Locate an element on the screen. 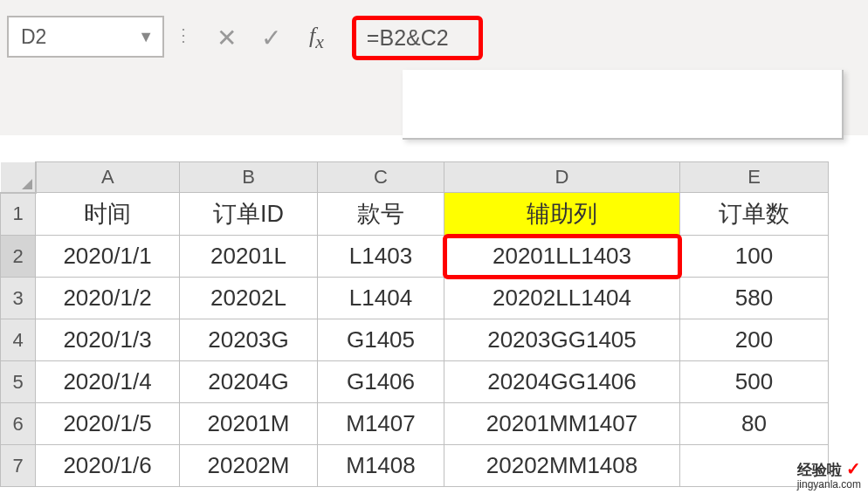 Image resolution: width=868 pixels, height=494 pixels. cell-A1: 时间 is located at coordinates (108, 215).